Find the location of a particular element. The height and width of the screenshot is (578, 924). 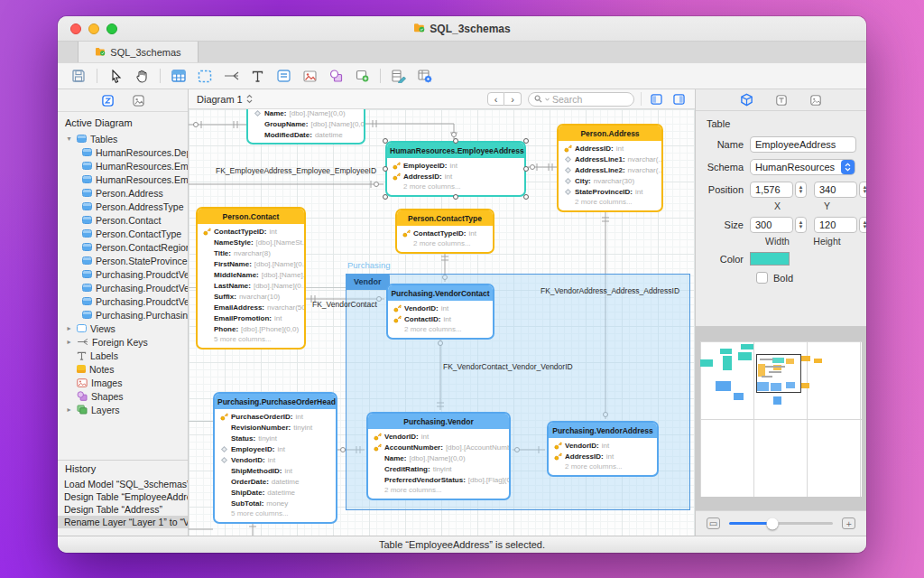

entity-person-address: Person.AddressAddressID:intAddressLine1:… is located at coordinates (610, 168).